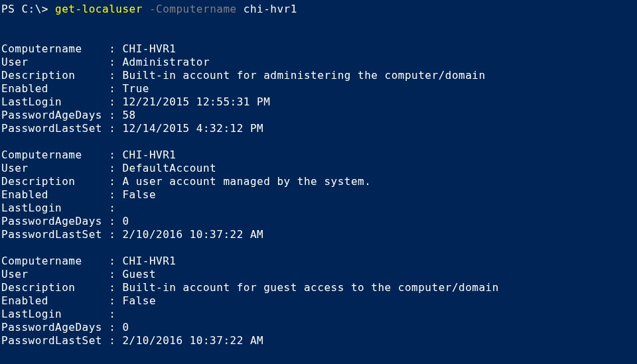  What do you see at coordinates (193, 9) in the screenshot?
I see `cmd-parameter: -Computername` at bounding box center [193, 9].